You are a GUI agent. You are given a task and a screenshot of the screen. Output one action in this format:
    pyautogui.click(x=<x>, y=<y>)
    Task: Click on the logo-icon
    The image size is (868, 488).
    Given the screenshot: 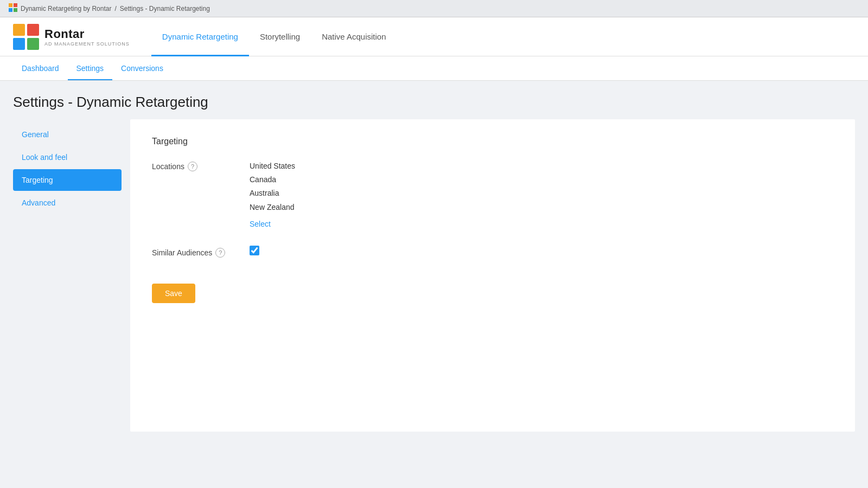 What is the action you would take?
    pyautogui.click(x=26, y=37)
    